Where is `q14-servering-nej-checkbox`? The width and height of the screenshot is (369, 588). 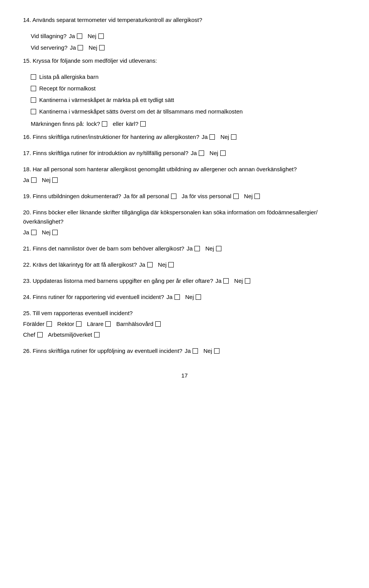 q14-servering-nej-checkbox is located at coordinates (102, 48).